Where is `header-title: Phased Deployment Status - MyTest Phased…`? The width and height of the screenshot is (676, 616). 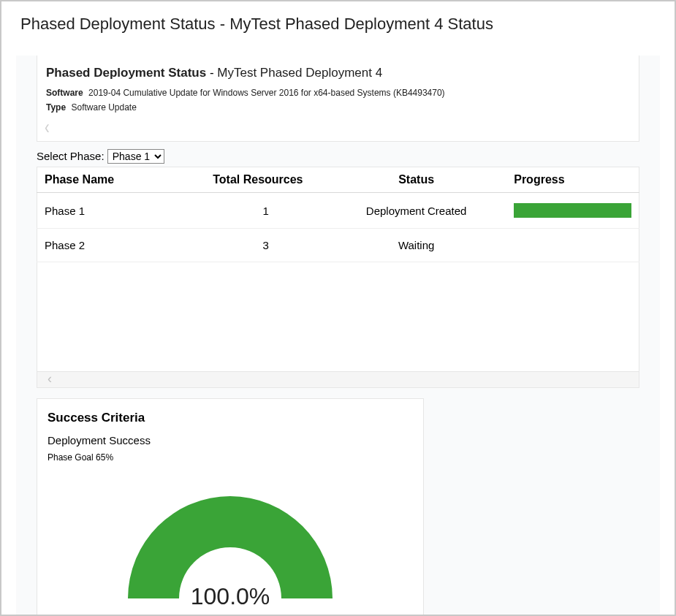 header-title: Phased Deployment Status - MyTest Phased… is located at coordinates (338, 73).